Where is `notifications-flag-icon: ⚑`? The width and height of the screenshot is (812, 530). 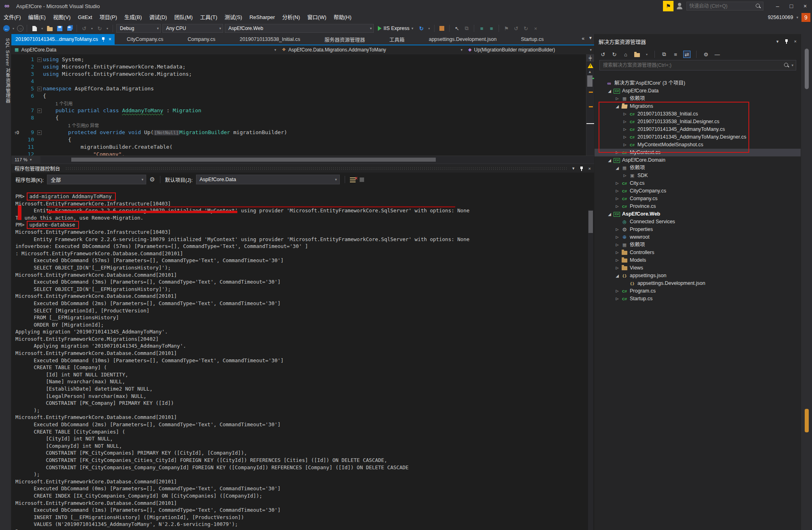
notifications-flag-icon: ⚑ is located at coordinates (668, 6).